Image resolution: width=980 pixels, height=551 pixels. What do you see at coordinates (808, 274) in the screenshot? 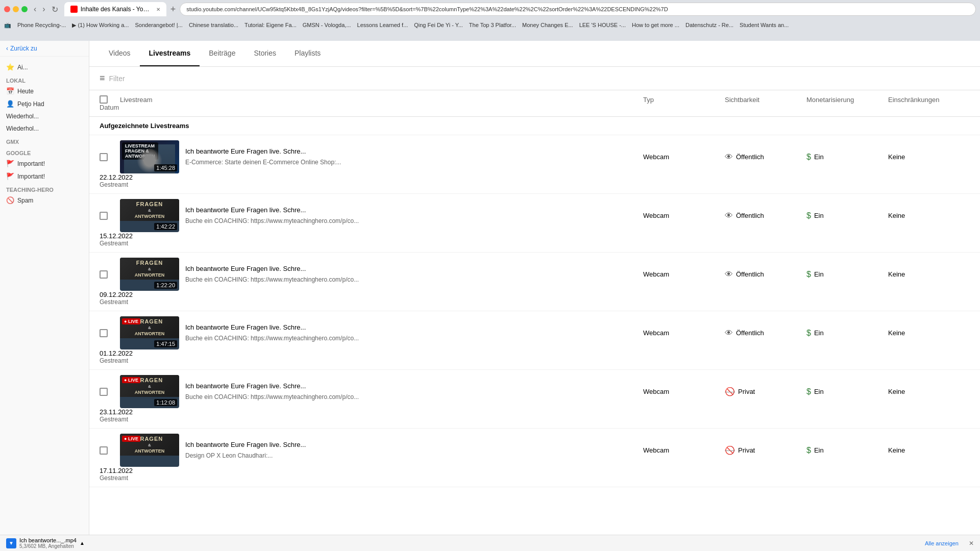
I see `dollar-icon-3: $` at bounding box center [808, 274].